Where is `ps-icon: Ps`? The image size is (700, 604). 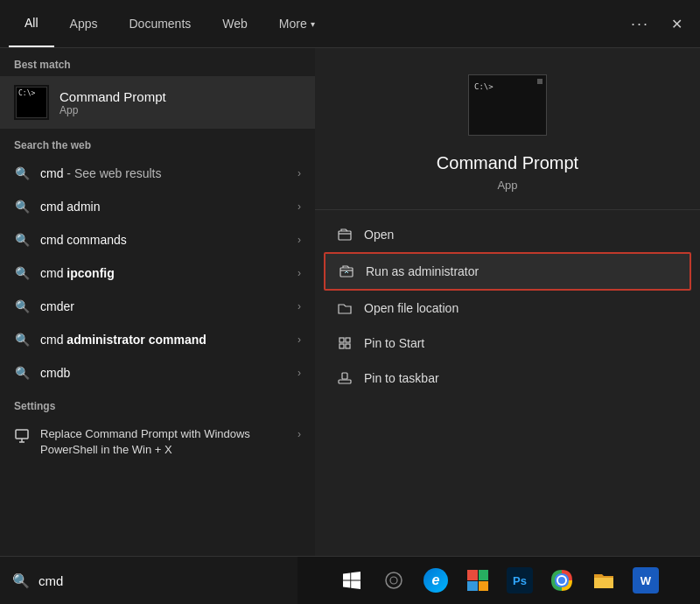 ps-icon: Ps is located at coordinates (520, 580).